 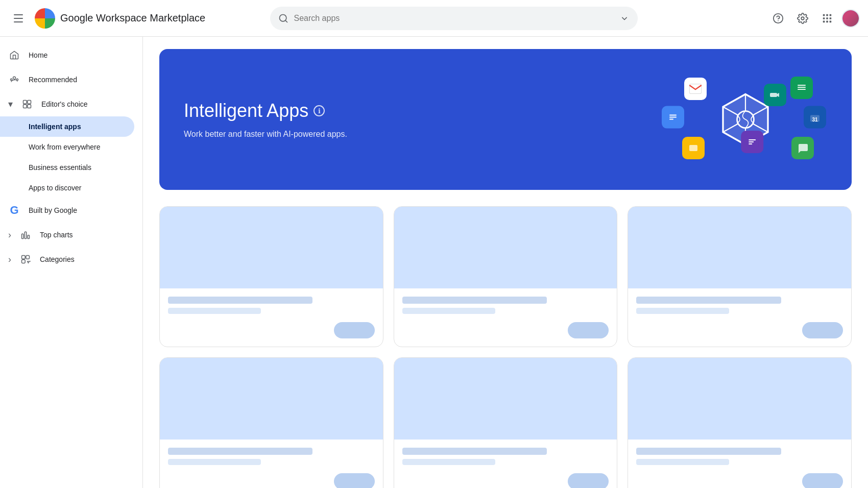 I want to click on settings-icon, so click(x=803, y=18).